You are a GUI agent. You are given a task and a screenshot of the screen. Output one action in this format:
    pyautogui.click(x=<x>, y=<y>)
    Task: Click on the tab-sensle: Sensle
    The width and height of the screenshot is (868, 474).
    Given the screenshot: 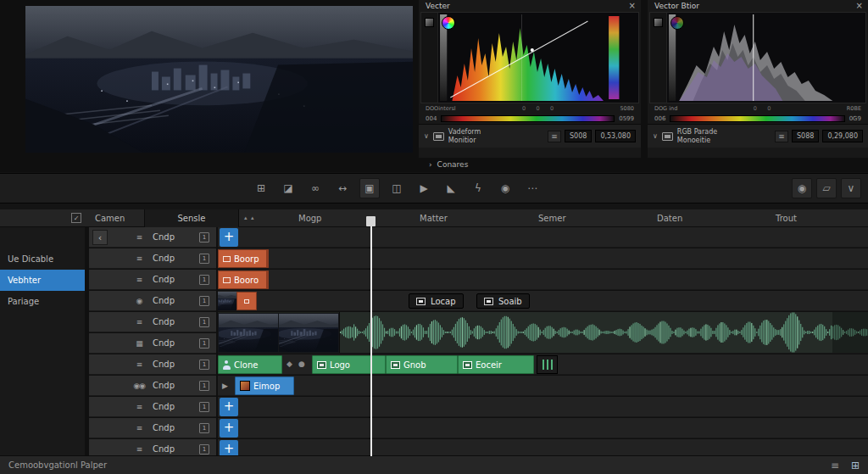 What is the action you would take?
    pyautogui.click(x=192, y=219)
    